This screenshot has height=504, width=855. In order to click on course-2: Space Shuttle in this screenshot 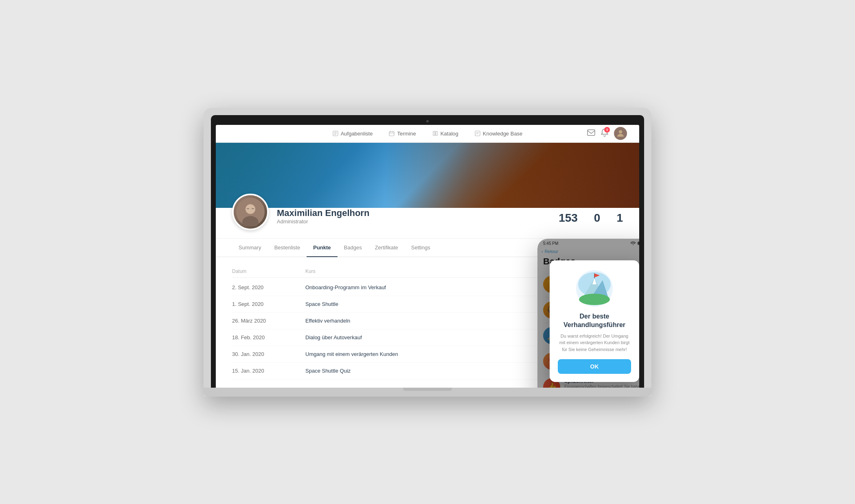, I will do `click(440, 304)`.